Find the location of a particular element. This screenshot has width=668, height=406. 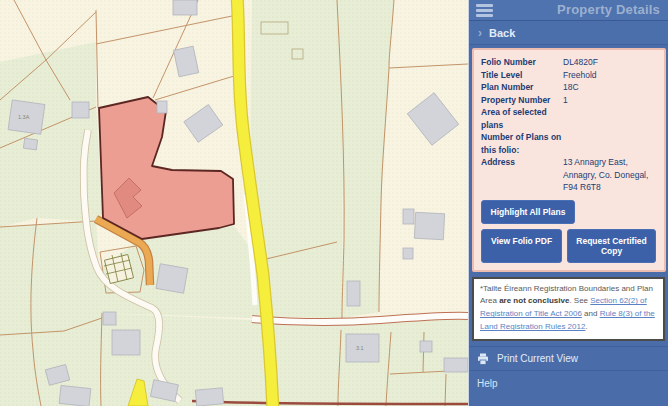

field-value: DL4820F is located at coordinates (610, 62).